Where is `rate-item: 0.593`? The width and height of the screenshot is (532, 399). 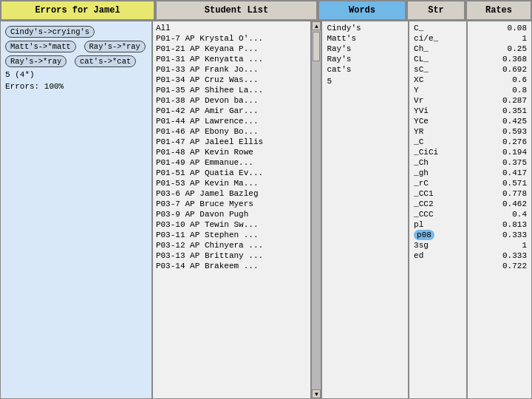
rate-item: 0.593 is located at coordinates (499, 132).